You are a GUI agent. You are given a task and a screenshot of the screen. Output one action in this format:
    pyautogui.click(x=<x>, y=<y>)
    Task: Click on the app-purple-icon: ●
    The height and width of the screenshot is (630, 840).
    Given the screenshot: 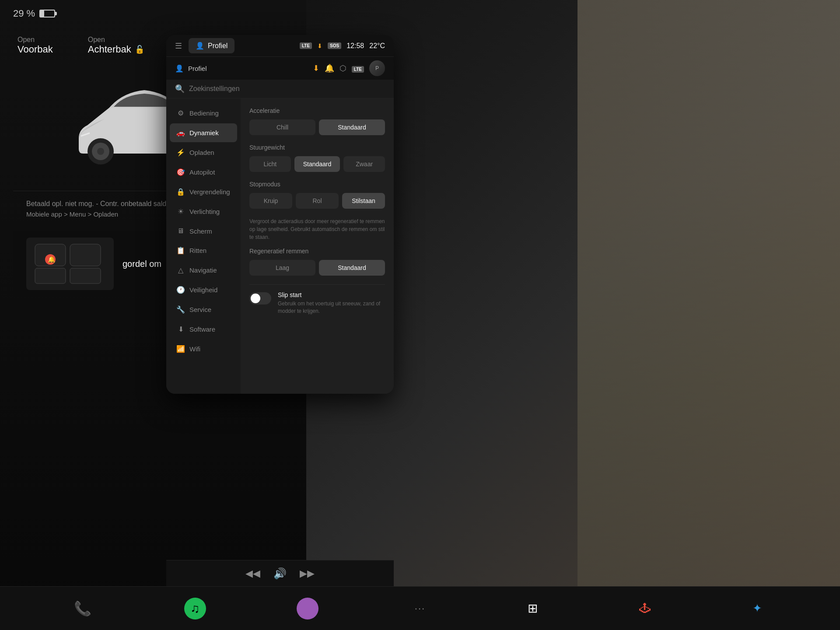 What is the action you would take?
    pyautogui.click(x=308, y=609)
    